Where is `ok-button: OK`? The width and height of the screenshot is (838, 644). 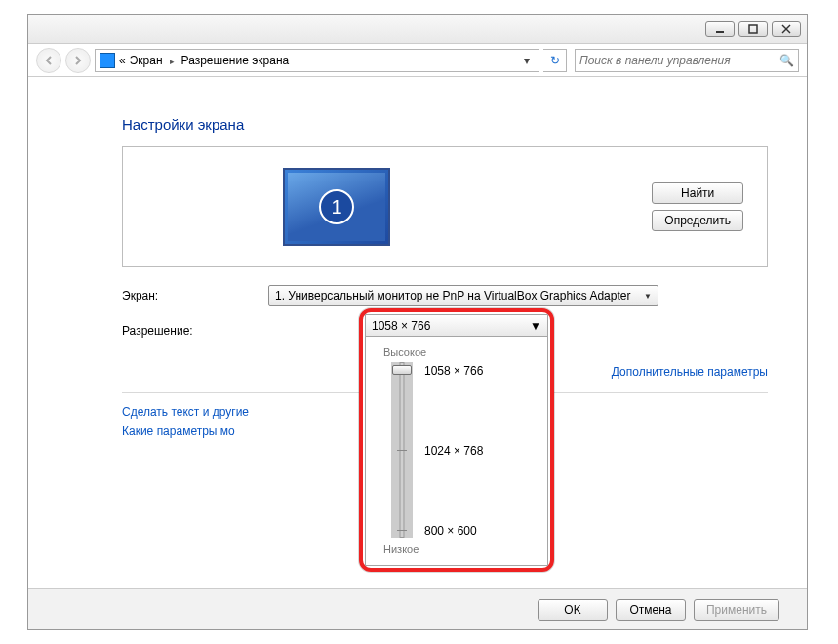
ok-button: OK is located at coordinates (573, 610).